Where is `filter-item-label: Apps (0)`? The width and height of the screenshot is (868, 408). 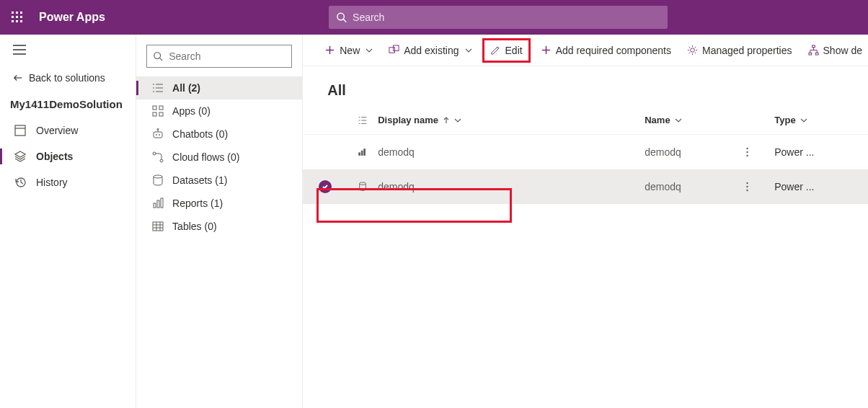 filter-item-label: Apps (0) is located at coordinates (192, 111).